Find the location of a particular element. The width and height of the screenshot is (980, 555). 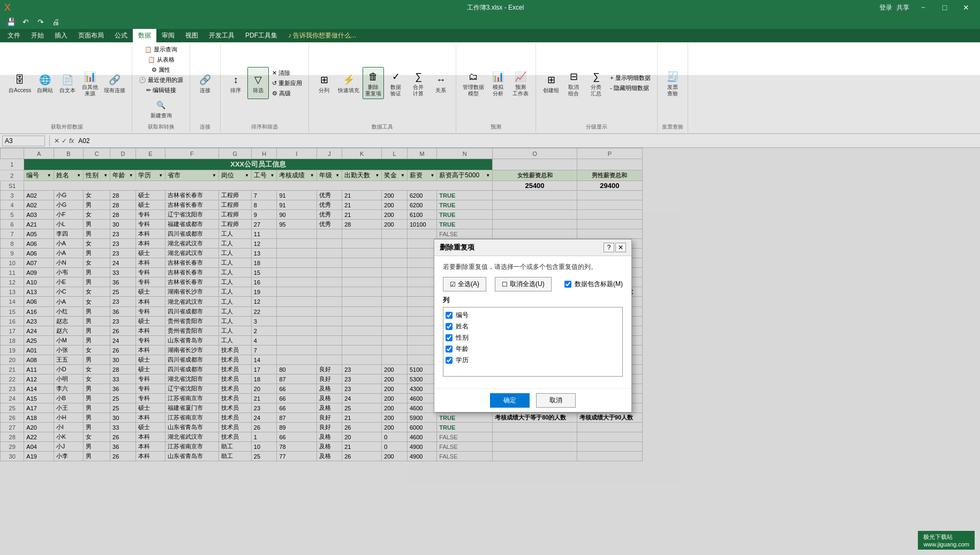

col-item-xingbie: 性别 is located at coordinates (533, 338).